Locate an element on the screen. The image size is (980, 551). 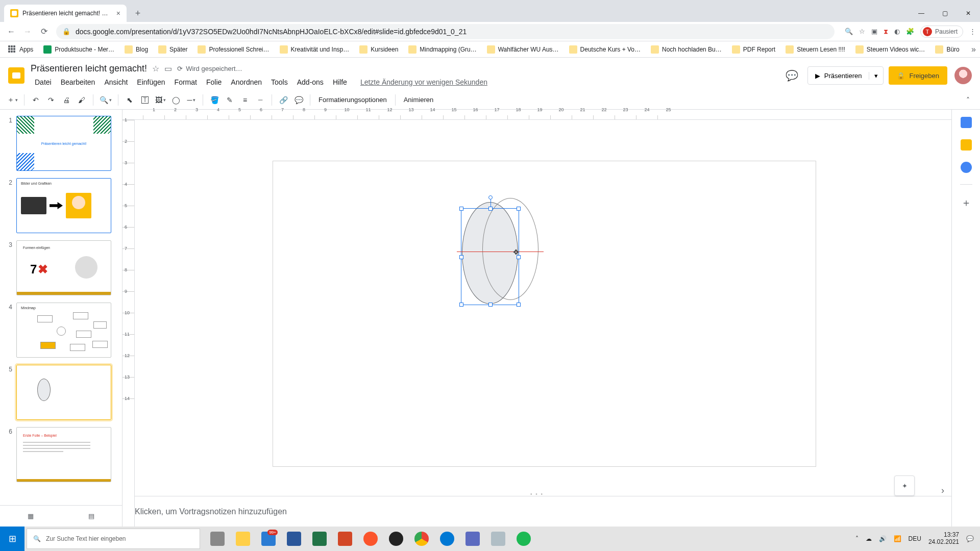
resize-handle-n is located at coordinates (491, 209).